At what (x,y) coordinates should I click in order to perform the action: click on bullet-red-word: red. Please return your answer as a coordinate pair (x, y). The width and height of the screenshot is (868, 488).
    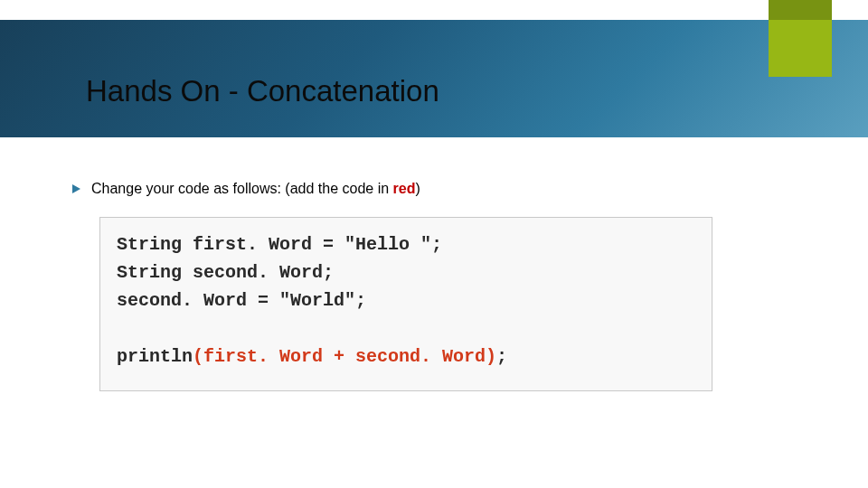
    Looking at the image, I should click on (405, 188).